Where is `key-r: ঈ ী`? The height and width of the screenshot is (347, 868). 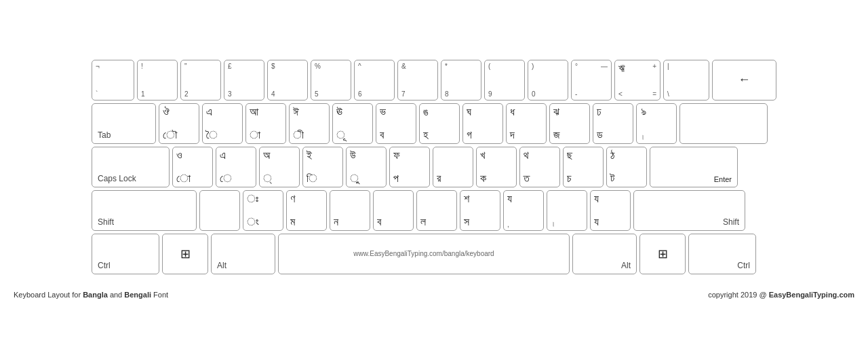
key-r: ঈ ী is located at coordinates (309, 124).